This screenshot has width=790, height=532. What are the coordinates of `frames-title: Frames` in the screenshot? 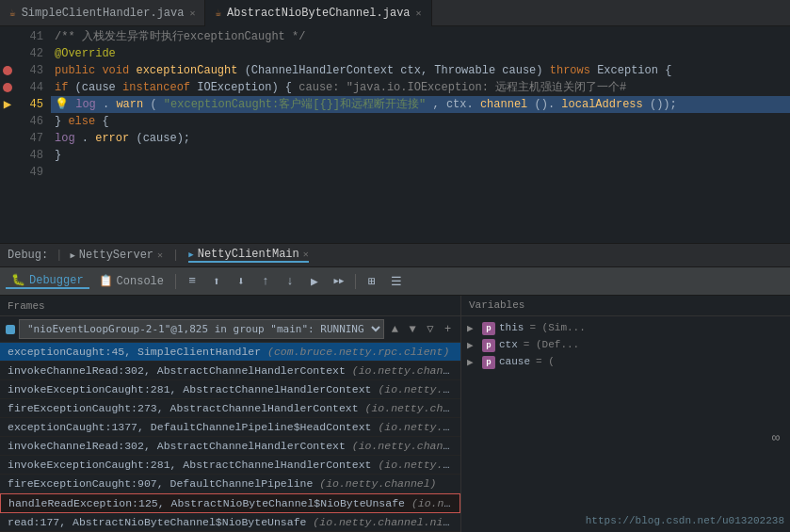 It's located at (26, 306).